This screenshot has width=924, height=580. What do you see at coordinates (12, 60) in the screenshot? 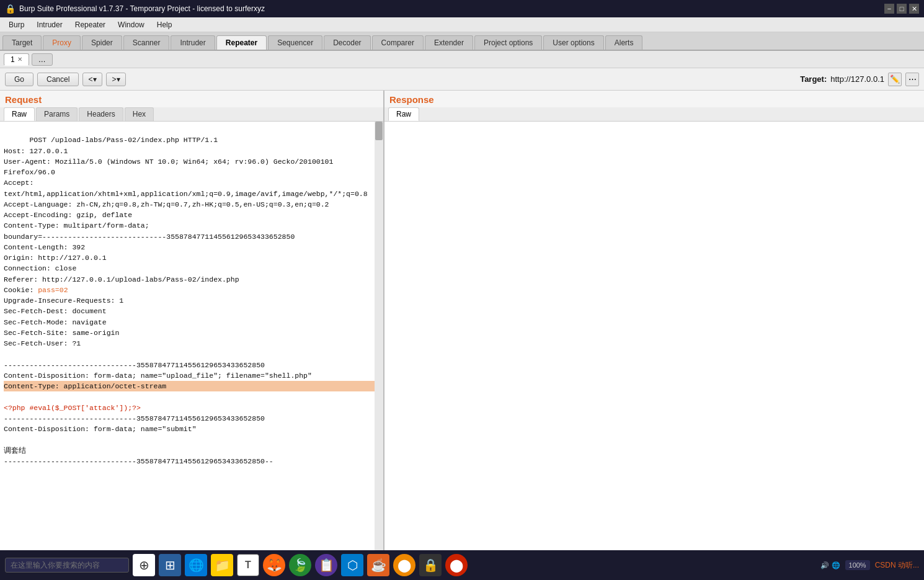
I see `repeater-tab-1-label: 1` at bounding box center [12, 60].